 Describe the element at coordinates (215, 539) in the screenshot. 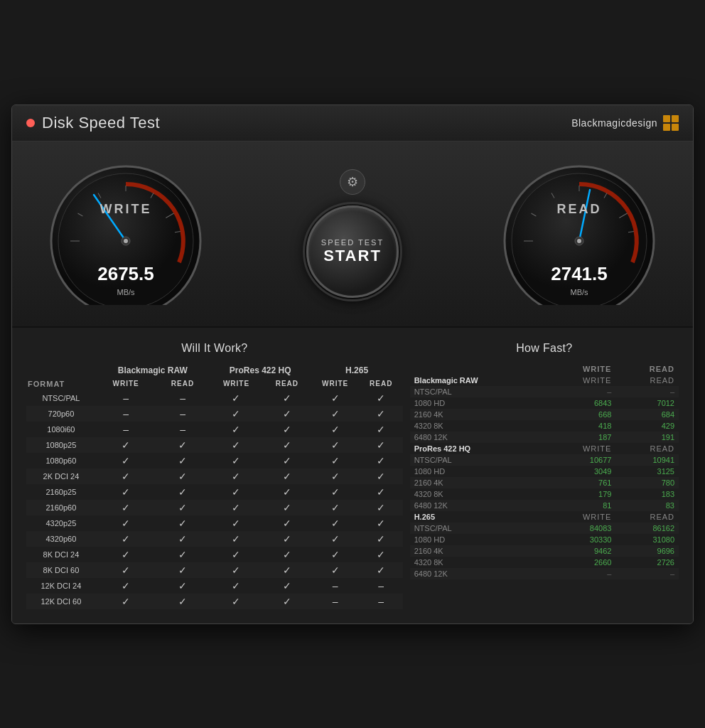

I see `table-row: 4320p60✓✓✓✓✓✓` at that location.